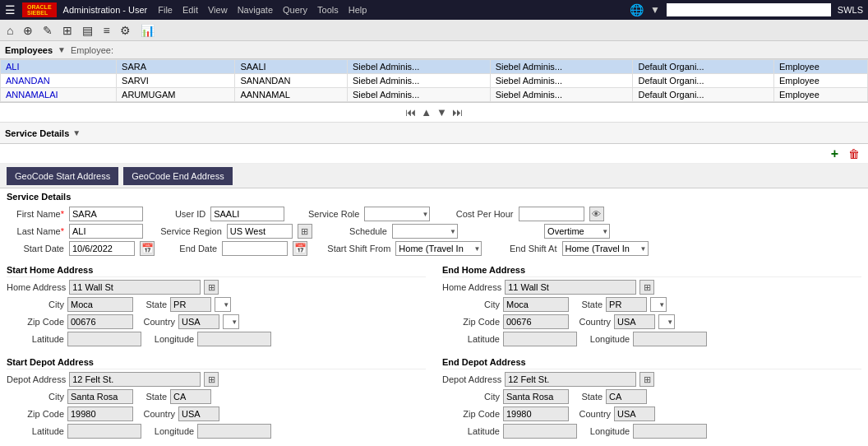 This screenshot has width=868, height=446. What do you see at coordinates (570, 287) in the screenshot?
I see `end-home-address-input` at bounding box center [570, 287].